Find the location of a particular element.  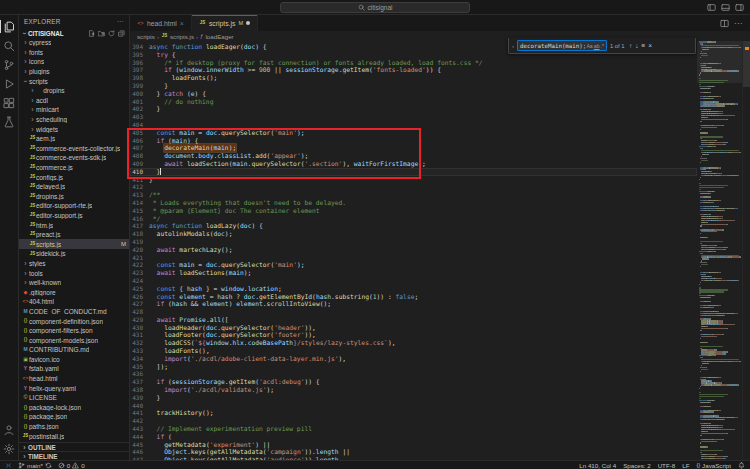

code-line-419: 419 is located at coordinates (414, 242).